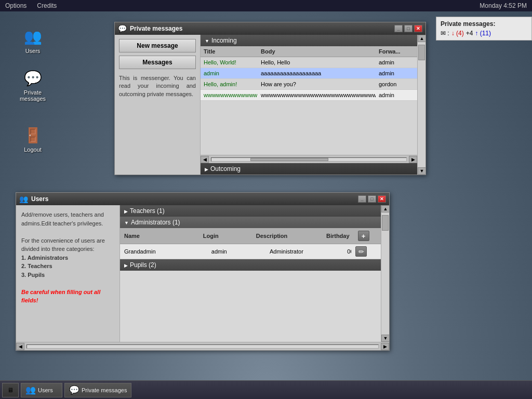  I want to click on vscroll-thumb, so click(422, 52).